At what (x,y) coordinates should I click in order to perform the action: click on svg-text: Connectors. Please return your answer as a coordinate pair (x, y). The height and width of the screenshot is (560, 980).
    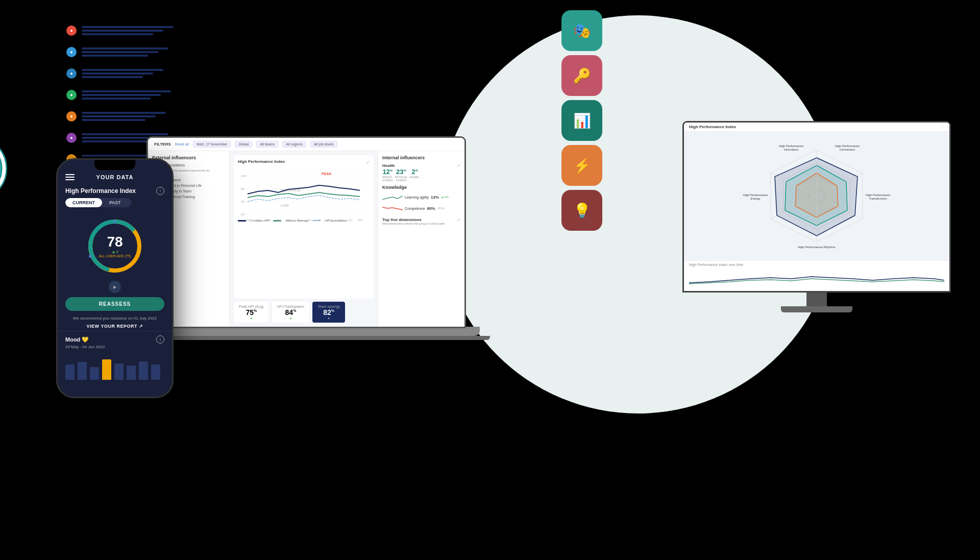
    Looking at the image, I should click on (847, 150).